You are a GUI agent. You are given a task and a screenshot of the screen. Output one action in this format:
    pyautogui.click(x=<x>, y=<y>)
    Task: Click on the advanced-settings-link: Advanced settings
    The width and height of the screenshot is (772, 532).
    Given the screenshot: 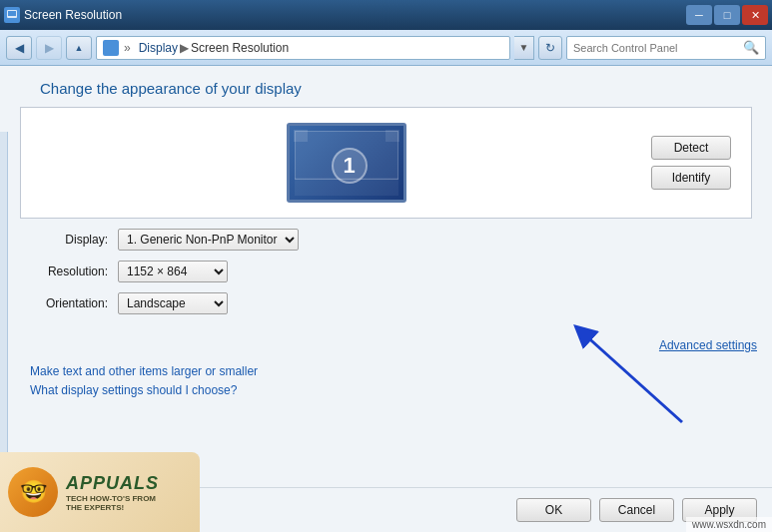 What is the action you would take?
    pyautogui.click(x=708, y=345)
    